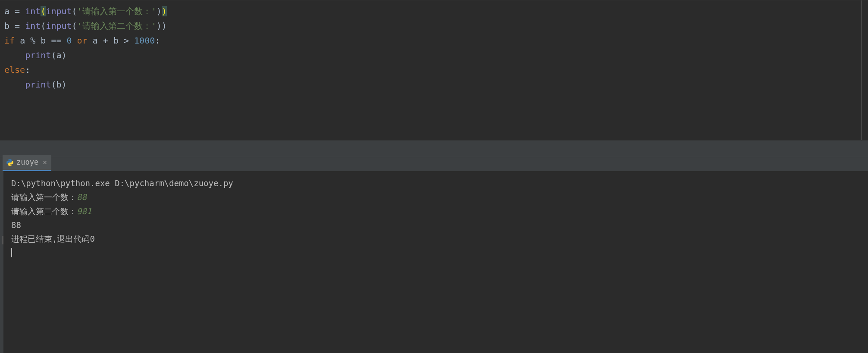 The width and height of the screenshot is (868, 353). Describe the element at coordinates (10, 162) in the screenshot. I see `python-file-icon` at that location.